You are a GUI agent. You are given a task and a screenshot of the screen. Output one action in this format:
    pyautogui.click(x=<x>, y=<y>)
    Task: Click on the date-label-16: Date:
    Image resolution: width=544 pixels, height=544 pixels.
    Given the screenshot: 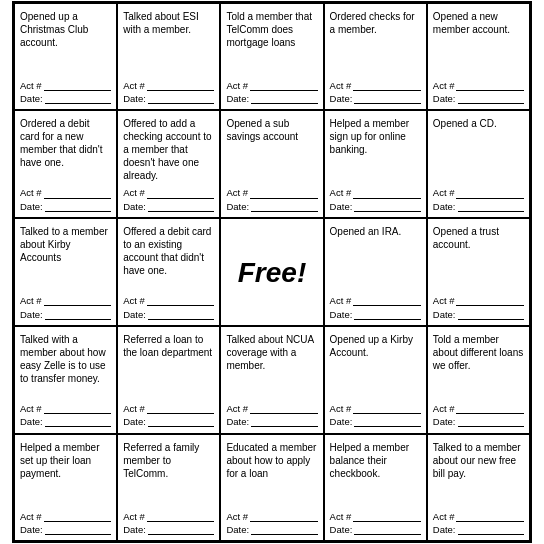 What is the action you would take?
    pyautogui.click(x=134, y=422)
    